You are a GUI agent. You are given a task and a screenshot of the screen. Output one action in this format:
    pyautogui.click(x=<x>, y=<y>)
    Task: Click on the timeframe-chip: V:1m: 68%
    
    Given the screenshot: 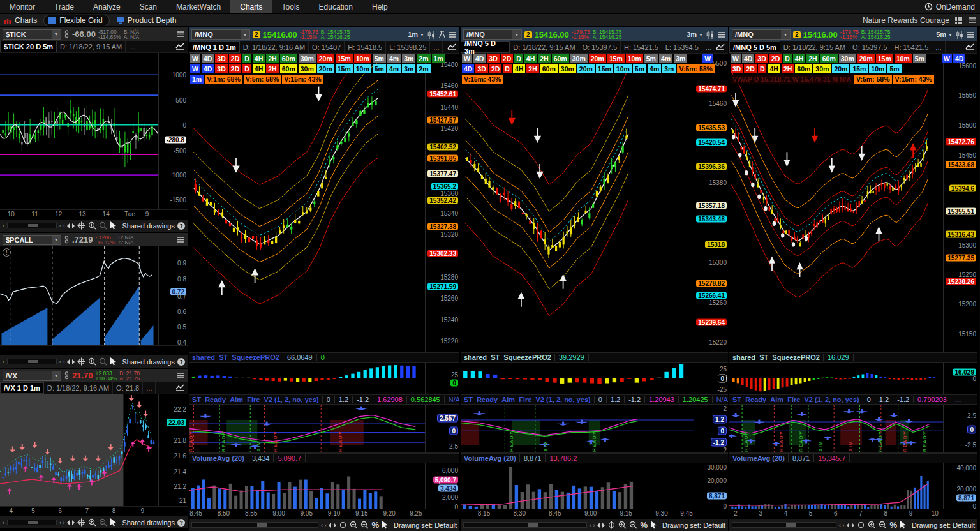 What is the action you would take?
    pyautogui.click(x=223, y=79)
    